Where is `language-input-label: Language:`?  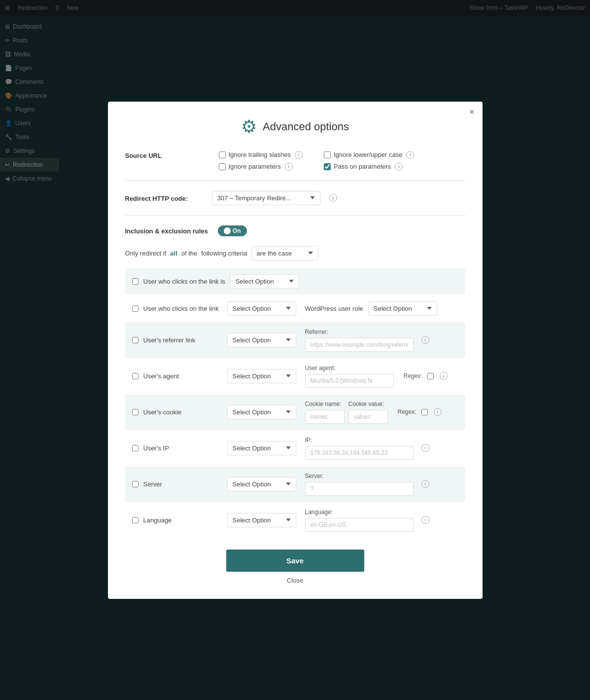
language-input-label: Language: is located at coordinates (359, 512).